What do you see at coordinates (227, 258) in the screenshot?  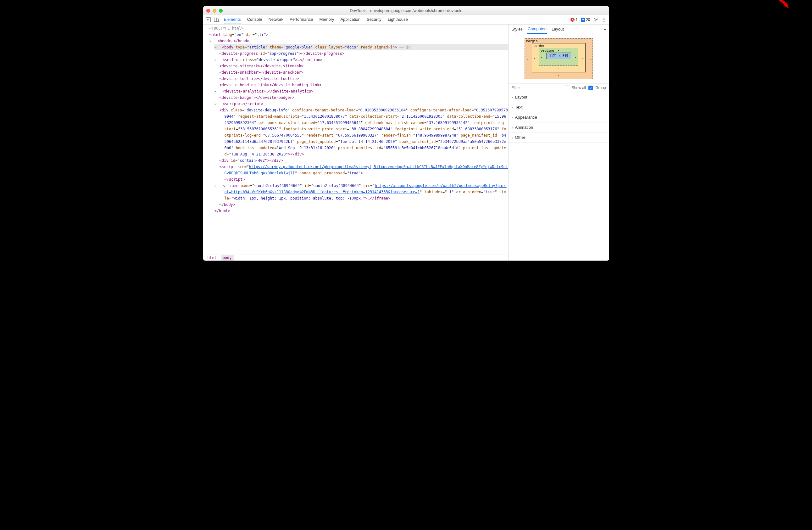 I see `crumb-body: body` at bounding box center [227, 258].